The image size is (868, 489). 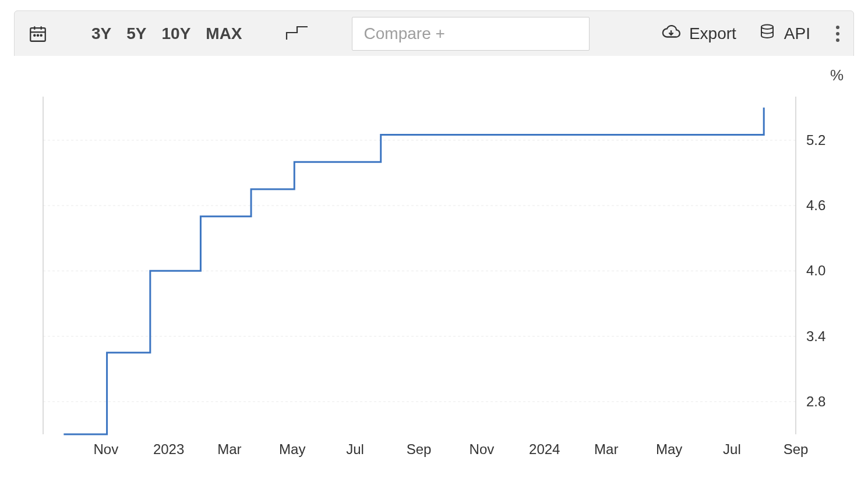 I want to click on calendar-icon, so click(x=38, y=34).